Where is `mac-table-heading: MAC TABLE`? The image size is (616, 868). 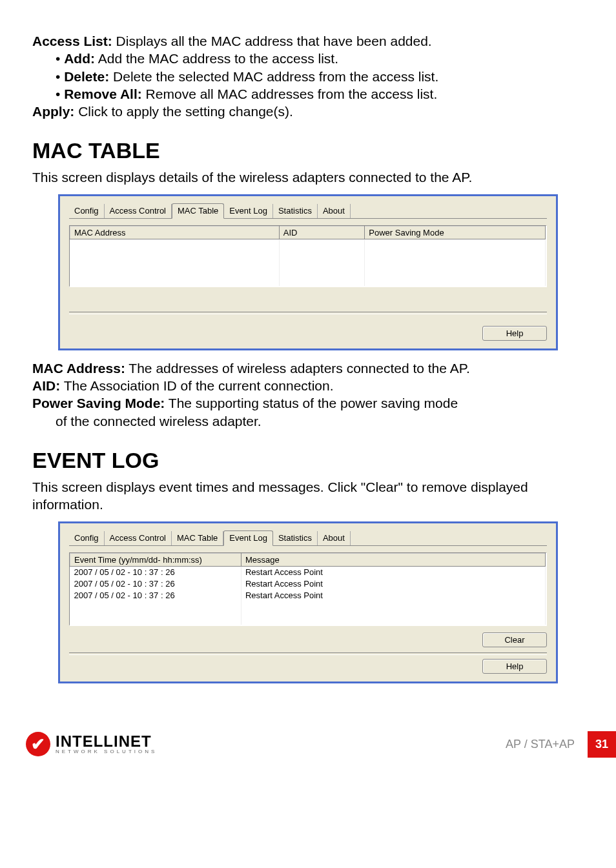
mac-table-heading: MAC TABLE is located at coordinates (308, 151).